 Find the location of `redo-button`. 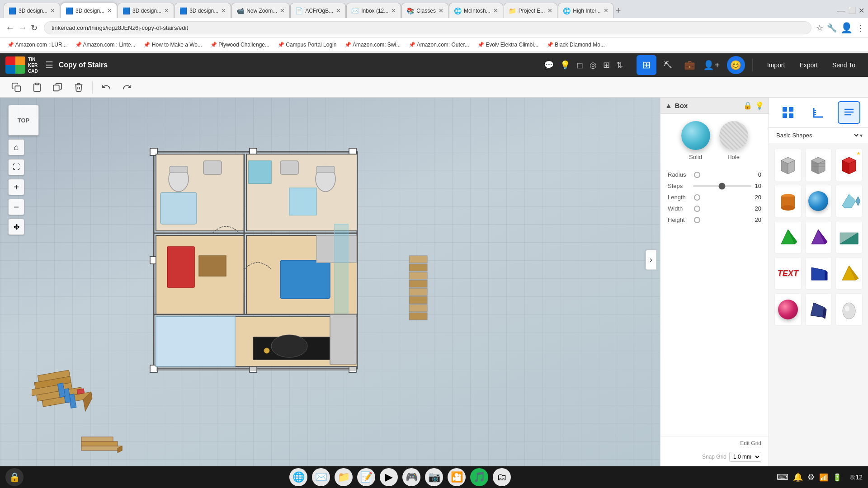

redo-button is located at coordinates (127, 87).